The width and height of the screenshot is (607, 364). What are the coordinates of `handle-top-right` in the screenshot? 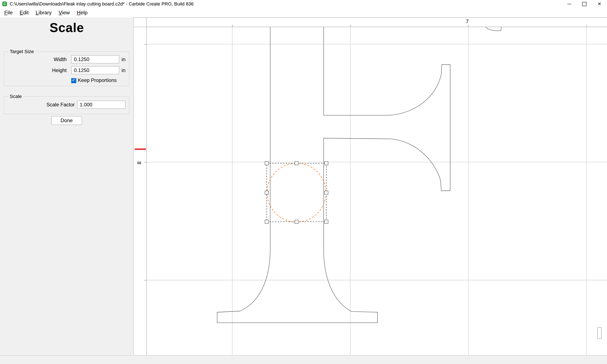 It's located at (326, 163).